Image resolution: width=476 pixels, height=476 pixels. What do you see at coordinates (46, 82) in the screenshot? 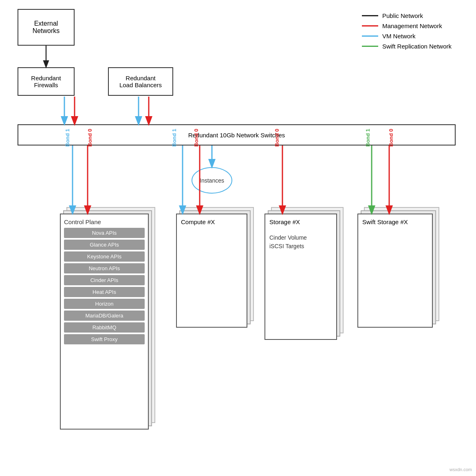
I see `redundant-firewalls-box: RedundantFirewalls` at bounding box center [46, 82].